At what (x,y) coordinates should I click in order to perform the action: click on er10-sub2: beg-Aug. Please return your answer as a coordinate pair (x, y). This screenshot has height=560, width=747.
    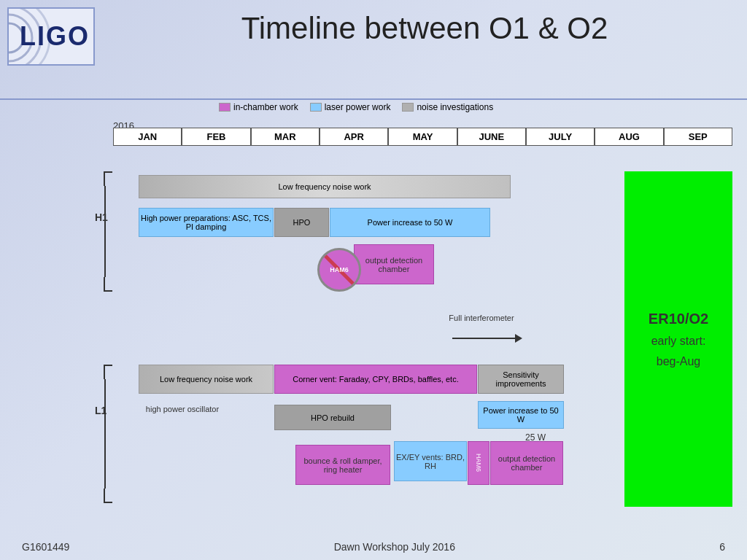
    Looking at the image, I should click on (678, 362).